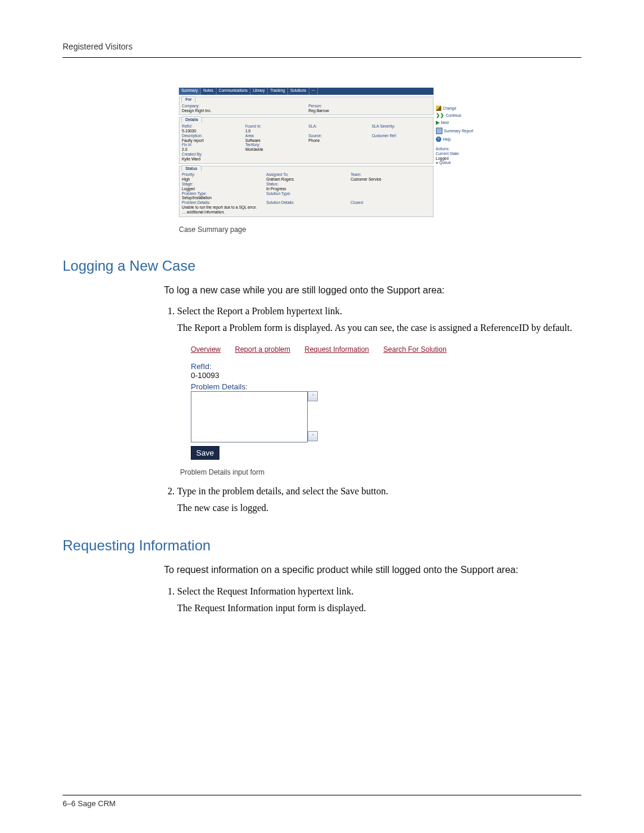  What do you see at coordinates (312, 436) in the screenshot?
I see `scroll-down-button: ˅` at bounding box center [312, 436].